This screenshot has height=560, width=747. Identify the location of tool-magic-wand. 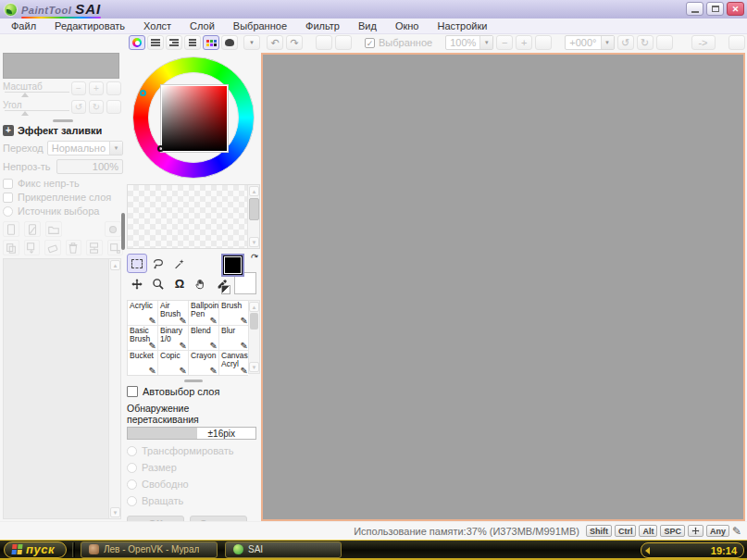
(180, 263).